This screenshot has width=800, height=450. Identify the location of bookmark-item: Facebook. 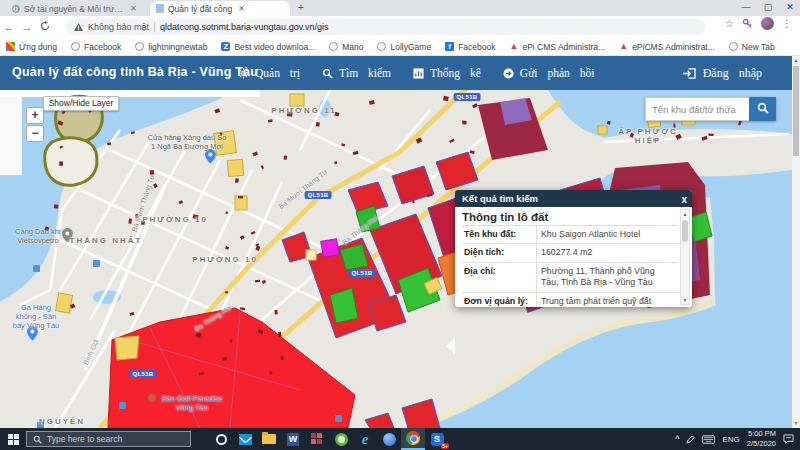
(96, 47).